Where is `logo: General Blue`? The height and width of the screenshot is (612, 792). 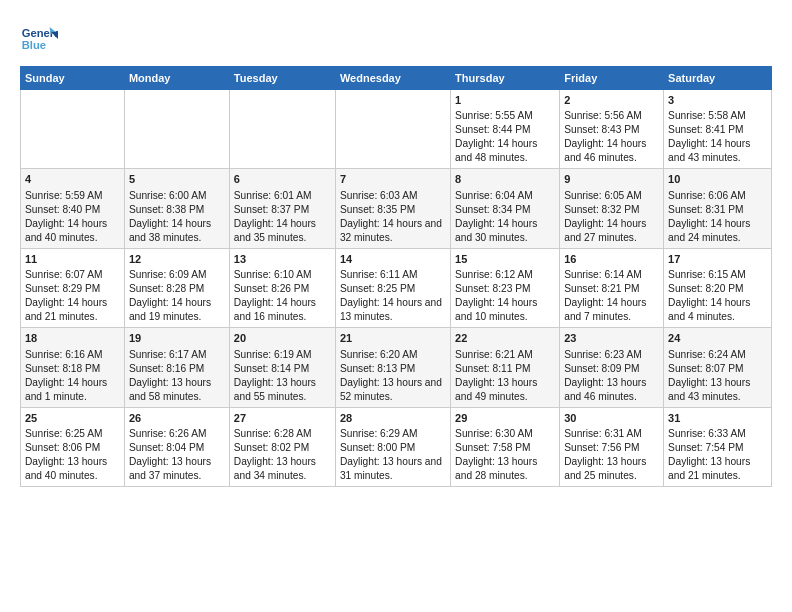
logo: General Blue is located at coordinates (39, 39).